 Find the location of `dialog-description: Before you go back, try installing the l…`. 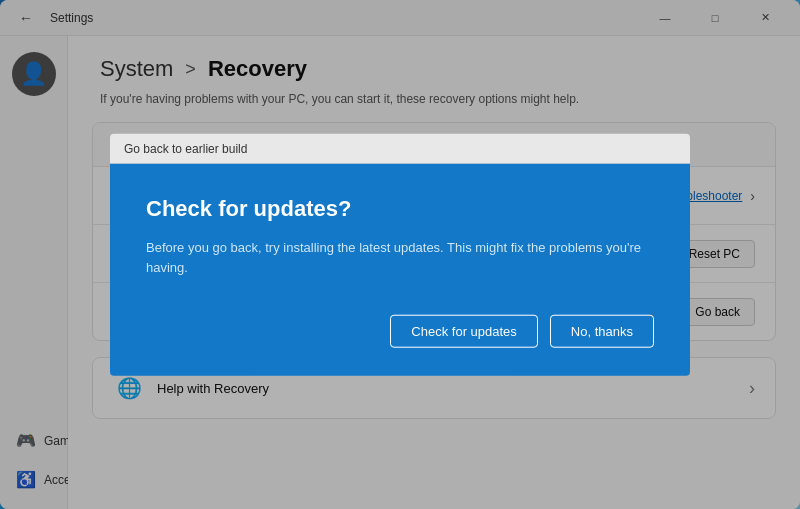

dialog-description: Before you go back, try installing the l… is located at coordinates (400, 258).